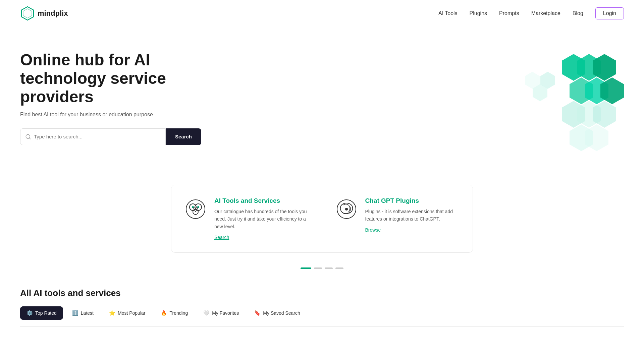  Describe the element at coordinates (221, 313) in the screenshot. I see `tab-my-favorites: 🤍 My Favorites` at that location.